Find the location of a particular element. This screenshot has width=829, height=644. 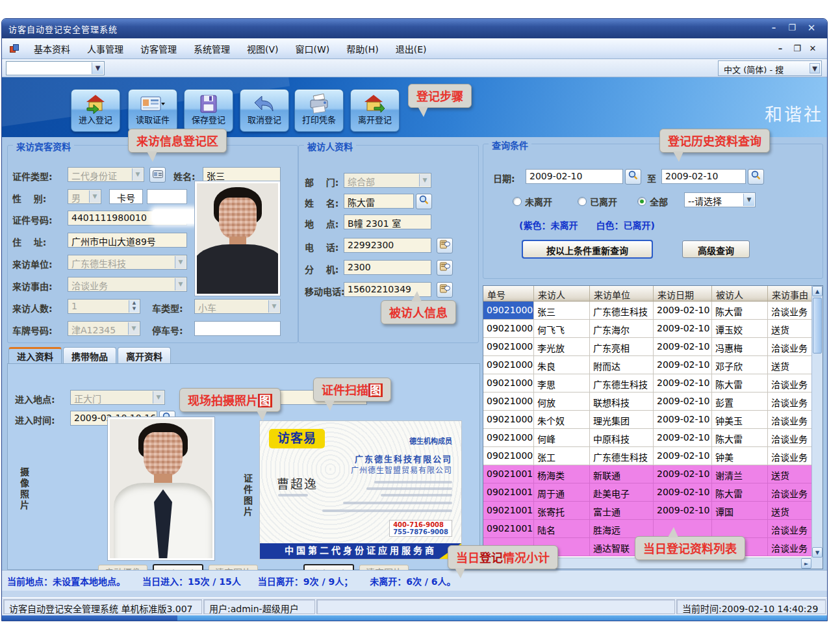

table-row: 090210012张寄托富士通2009-02-10谭国送货 is located at coordinates (653, 511).